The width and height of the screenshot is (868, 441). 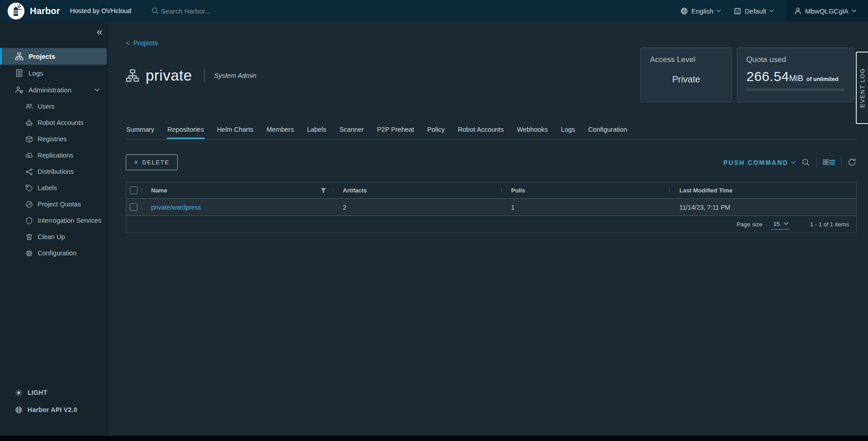 I want to click on delete-button-label: DELETE, so click(x=156, y=162).